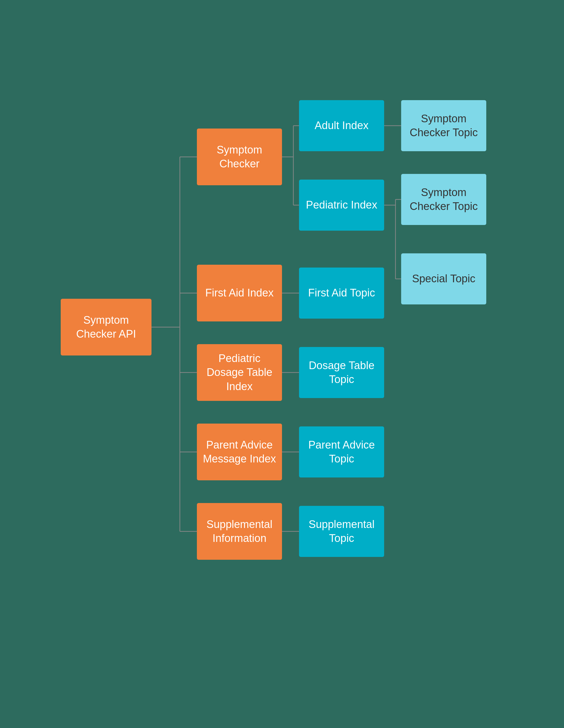  What do you see at coordinates (341, 452) in the screenshot?
I see `parent-advice-topic-node: Parent Advice Topic` at bounding box center [341, 452].